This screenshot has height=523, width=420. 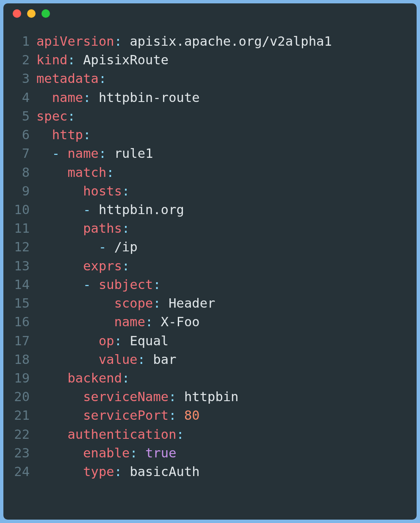 I want to click on line-content: http:, so click(x=221, y=135).